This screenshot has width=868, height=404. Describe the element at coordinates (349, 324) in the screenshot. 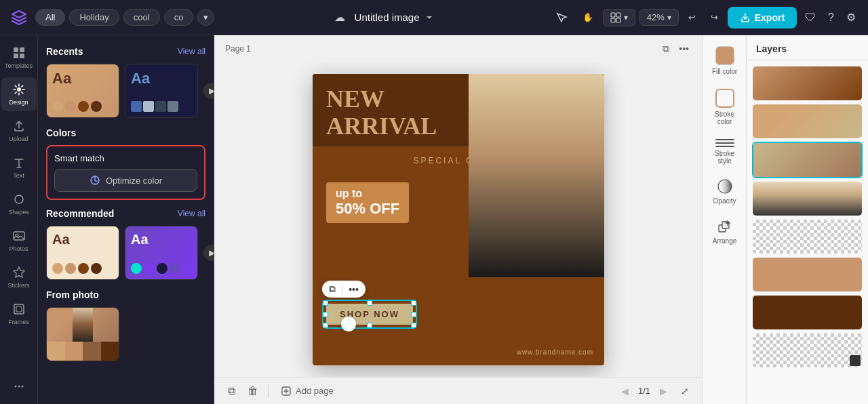

I see `dc-refresh-icon: ↻` at that location.